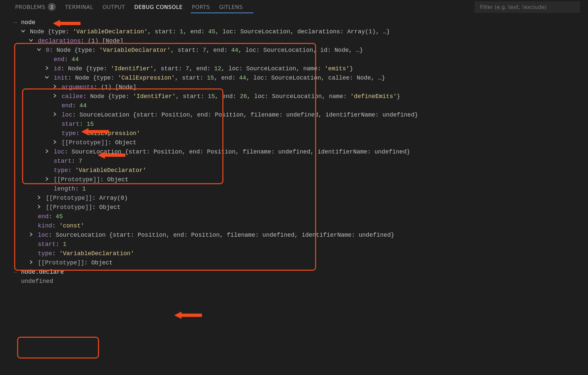 The image size is (588, 375). What do you see at coordinates (36, 7) in the screenshot?
I see `tab-problems: PROBLEMS 2` at bounding box center [36, 7].